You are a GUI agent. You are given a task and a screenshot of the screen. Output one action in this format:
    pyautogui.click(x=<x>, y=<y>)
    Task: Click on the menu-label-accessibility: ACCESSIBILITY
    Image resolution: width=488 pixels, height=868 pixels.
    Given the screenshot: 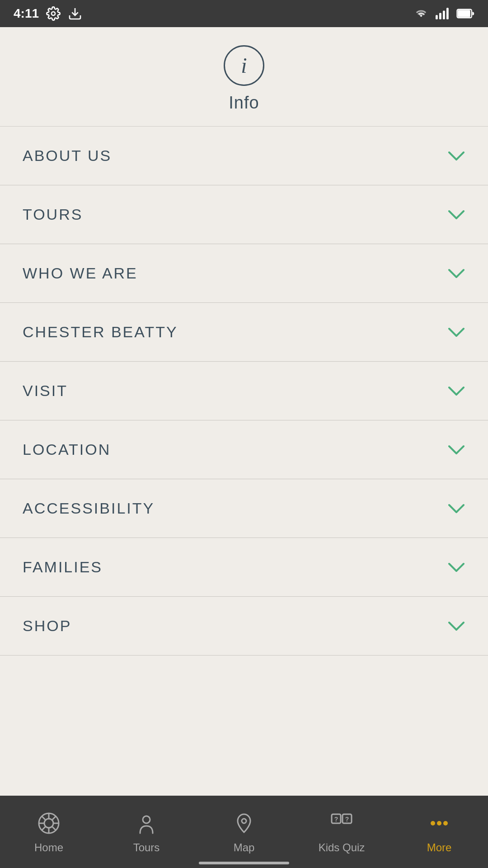 What is the action you would take?
    pyautogui.click(x=89, y=508)
    